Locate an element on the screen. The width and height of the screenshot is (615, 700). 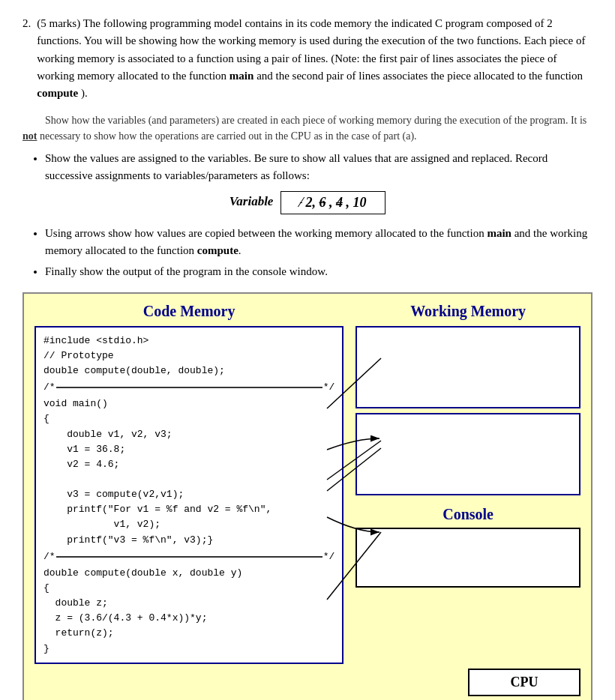
code-line: printf("For v1 = %f and v2 = %f\n", is located at coordinates (189, 510).